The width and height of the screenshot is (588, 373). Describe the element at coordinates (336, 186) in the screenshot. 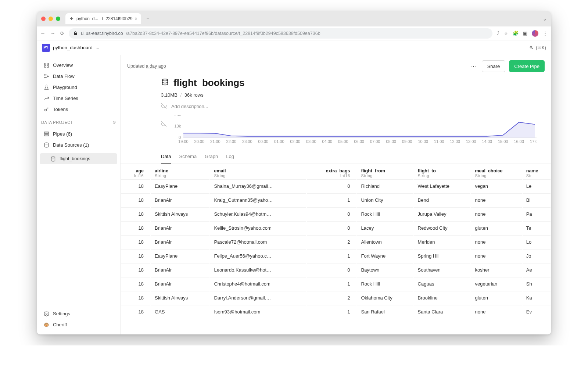

I see `table-row: 18EasyPlaneShaina_Murray36@gmail.c...0Ri…` at that location.